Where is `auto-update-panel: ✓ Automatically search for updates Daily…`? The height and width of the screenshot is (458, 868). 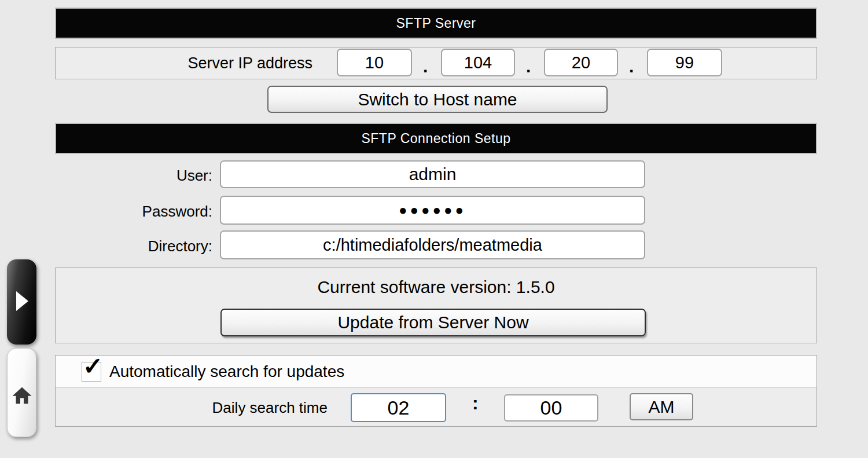
auto-update-panel: ✓ Automatically search for updates Daily… is located at coordinates (436, 391).